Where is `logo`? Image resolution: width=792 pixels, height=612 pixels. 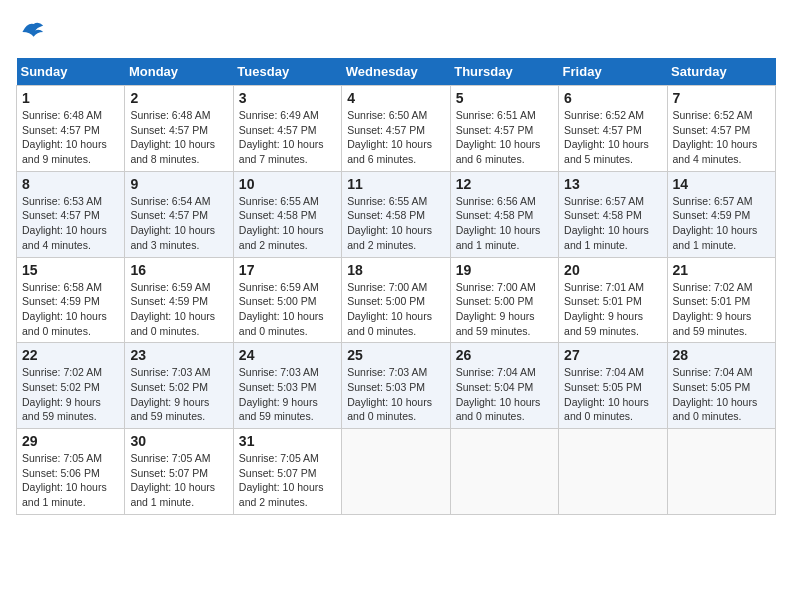 logo is located at coordinates (34, 32).